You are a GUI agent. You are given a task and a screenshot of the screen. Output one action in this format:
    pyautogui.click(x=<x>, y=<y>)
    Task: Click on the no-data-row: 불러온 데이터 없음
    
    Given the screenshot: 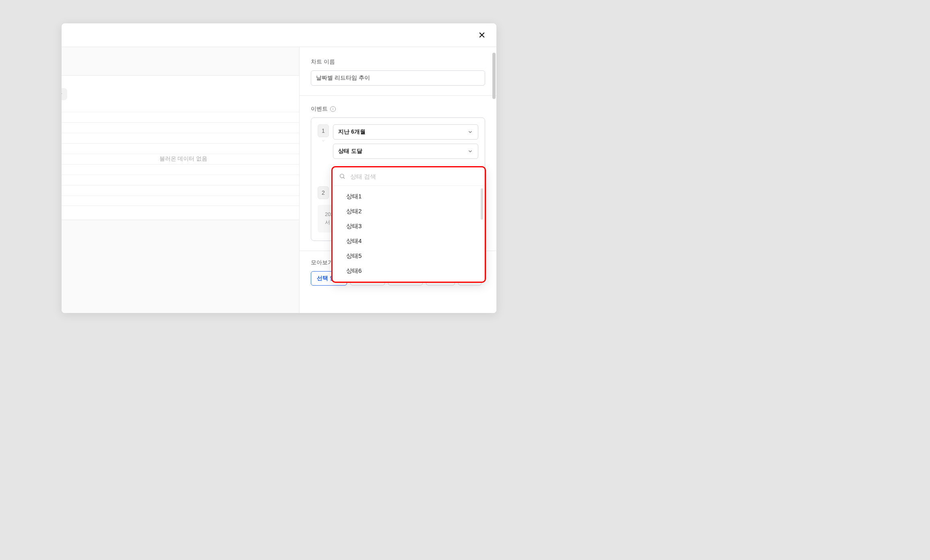 What is the action you would take?
    pyautogui.click(x=180, y=159)
    